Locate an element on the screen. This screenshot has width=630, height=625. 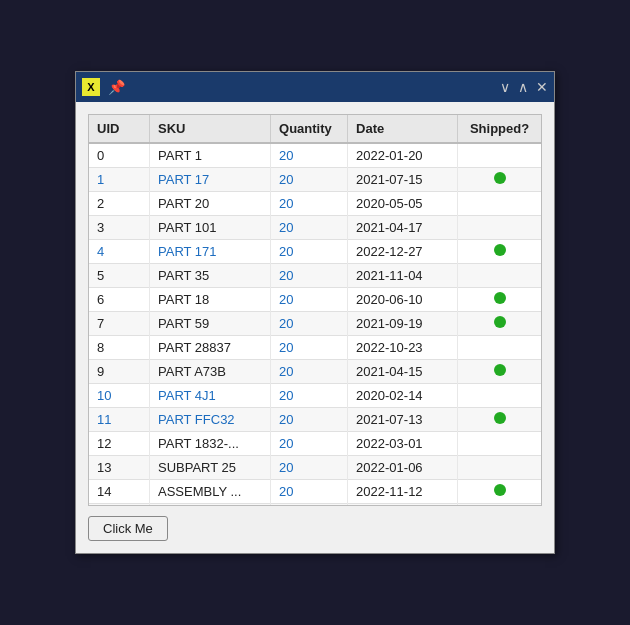
cell-date: 2020-05-05 is located at coordinates (403, 204).